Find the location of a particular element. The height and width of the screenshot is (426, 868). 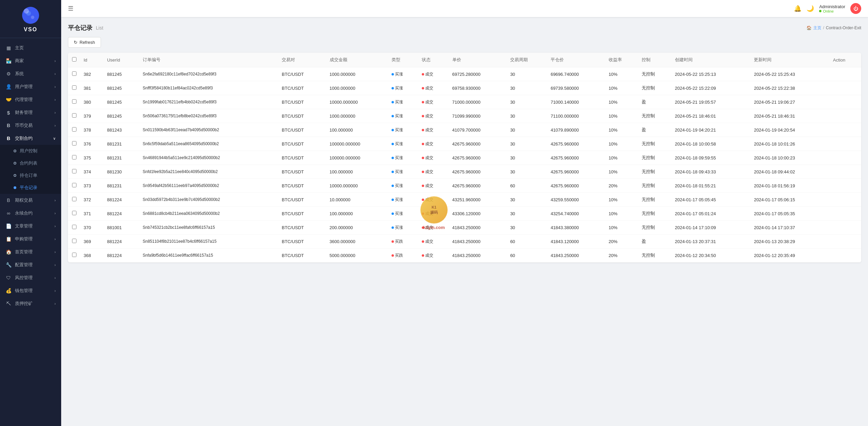

breadcrumb: 🏠 主页 / Contract-Order-Exit is located at coordinates (834, 28).